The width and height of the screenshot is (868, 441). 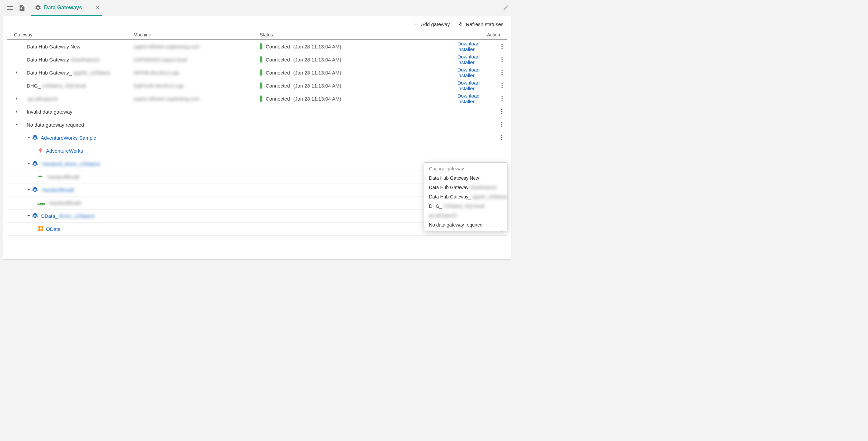 I want to click on gateway-name: Data Hub Gateway_, so click(x=49, y=73).